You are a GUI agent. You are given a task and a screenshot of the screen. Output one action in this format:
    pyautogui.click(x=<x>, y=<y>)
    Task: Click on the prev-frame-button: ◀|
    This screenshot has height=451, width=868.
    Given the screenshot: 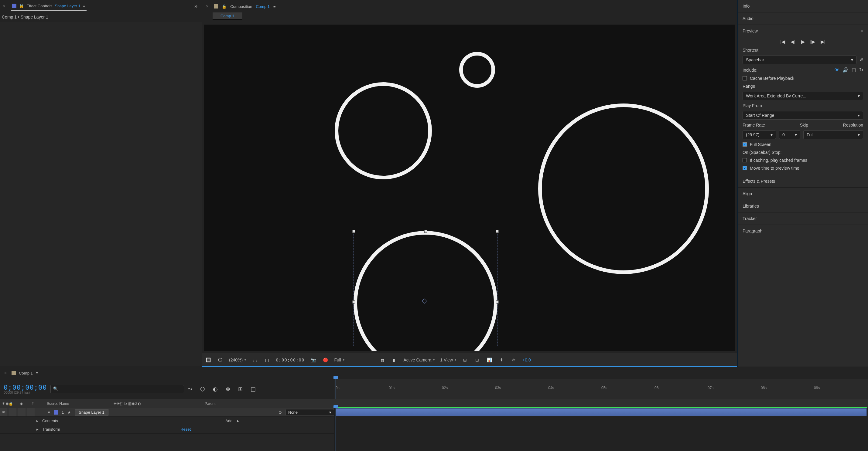 What is the action you would take?
    pyautogui.click(x=793, y=42)
    